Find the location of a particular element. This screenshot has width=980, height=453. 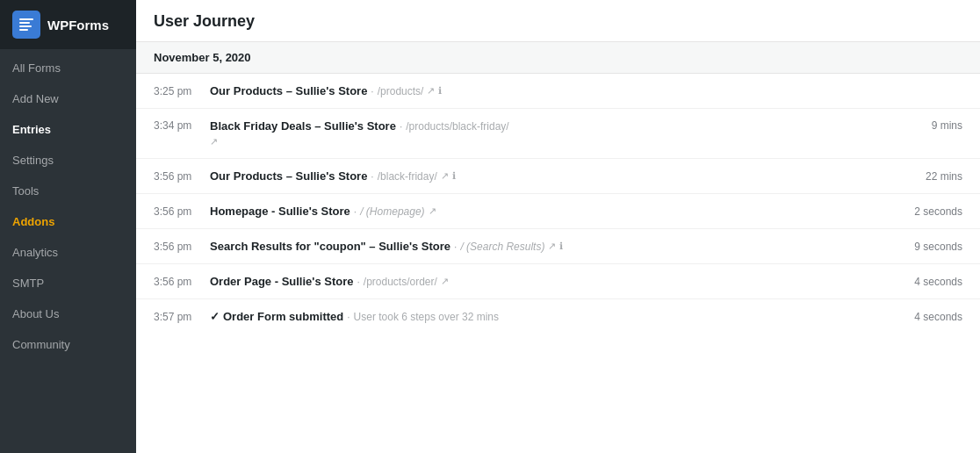

sidebar-item-tools: Tools is located at coordinates (68, 191).